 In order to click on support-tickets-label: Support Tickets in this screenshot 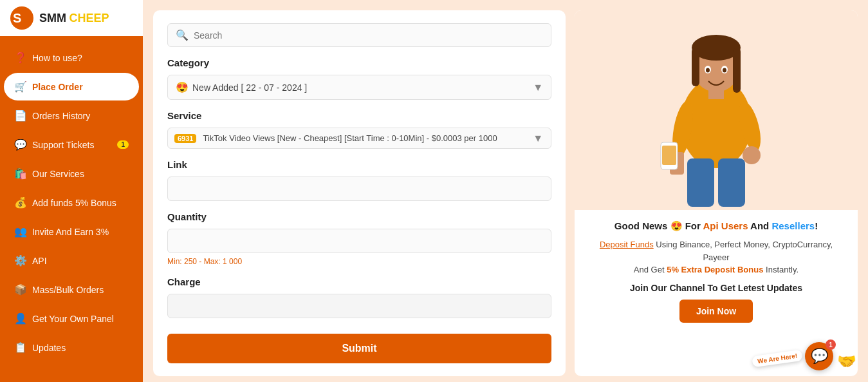, I will do `click(63, 145)`.